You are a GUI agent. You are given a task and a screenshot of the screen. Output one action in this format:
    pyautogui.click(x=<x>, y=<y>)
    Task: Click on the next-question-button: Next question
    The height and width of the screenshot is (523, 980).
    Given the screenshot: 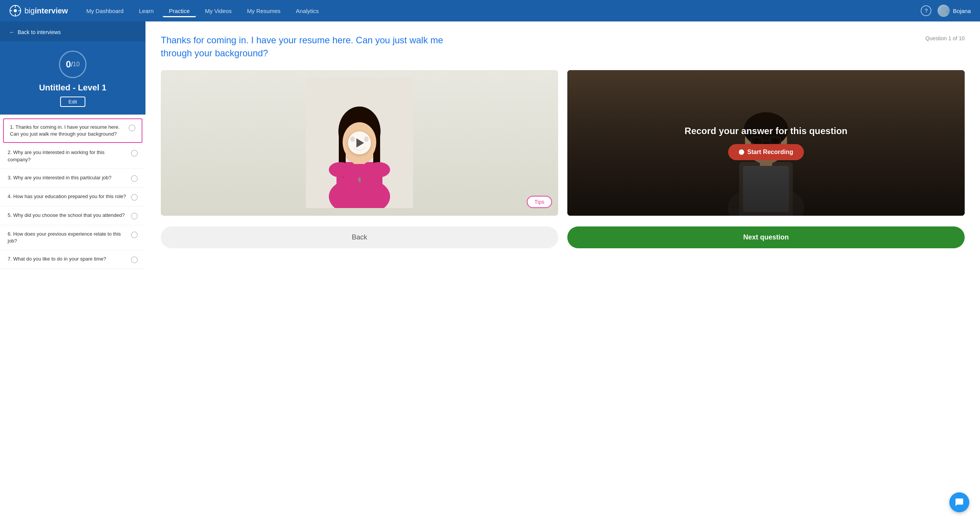 What is the action you would take?
    pyautogui.click(x=766, y=238)
    